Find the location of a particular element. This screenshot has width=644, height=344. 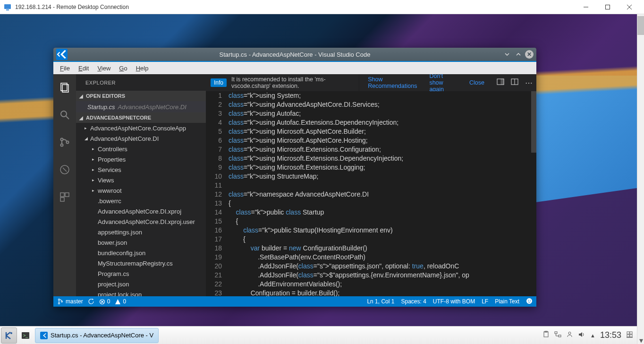

warnings-status: 0 is located at coordinates (120, 301).